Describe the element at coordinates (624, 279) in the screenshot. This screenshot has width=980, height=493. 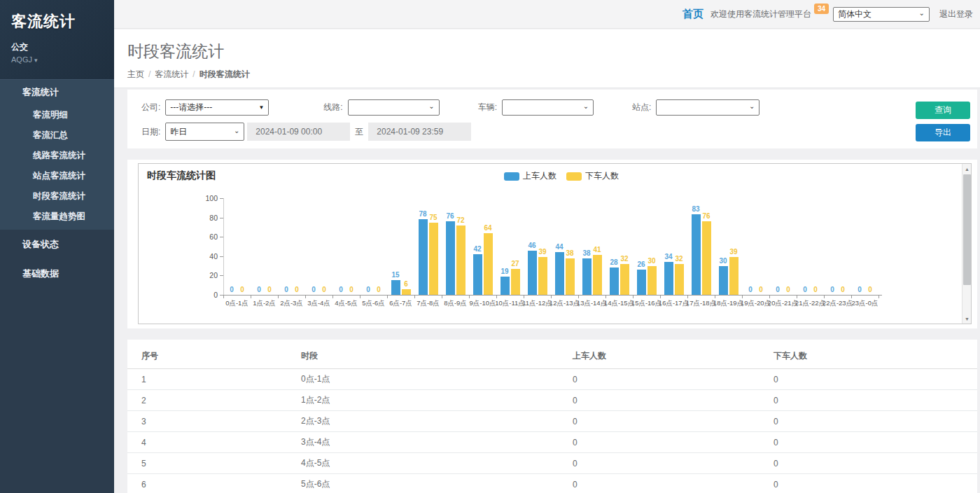
I see `bar-下车人数: 32` at that location.